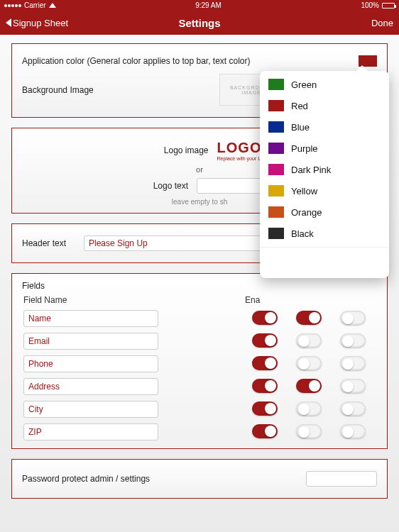 This screenshot has height=532, width=399. Describe the element at coordinates (13, 6) in the screenshot. I see `signal-icon` at that location.